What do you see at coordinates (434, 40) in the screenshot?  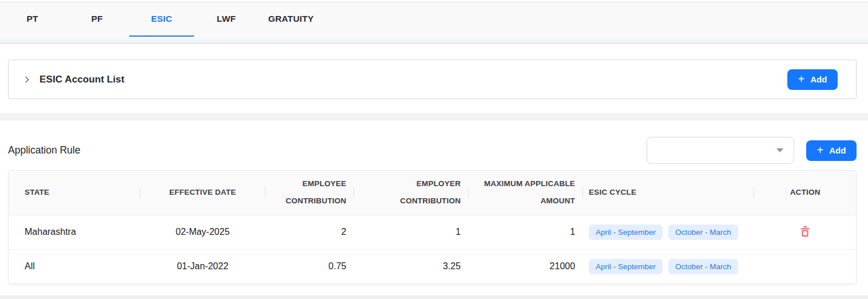 I see `tabbar-shadow-divider` at bounding box center [434, 40].